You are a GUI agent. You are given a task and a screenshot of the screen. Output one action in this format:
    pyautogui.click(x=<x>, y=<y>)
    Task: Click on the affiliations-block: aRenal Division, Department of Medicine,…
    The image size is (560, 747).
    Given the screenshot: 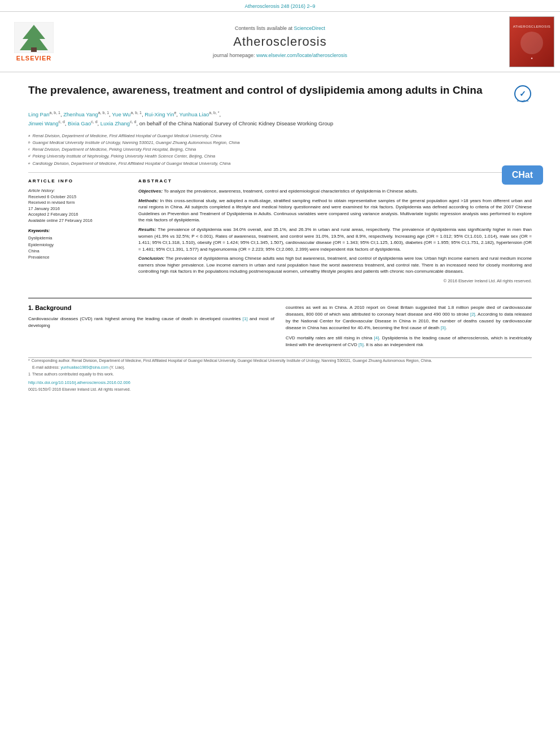 What is the action you would take?
    pyautogui.click(x=280, y=150)
    